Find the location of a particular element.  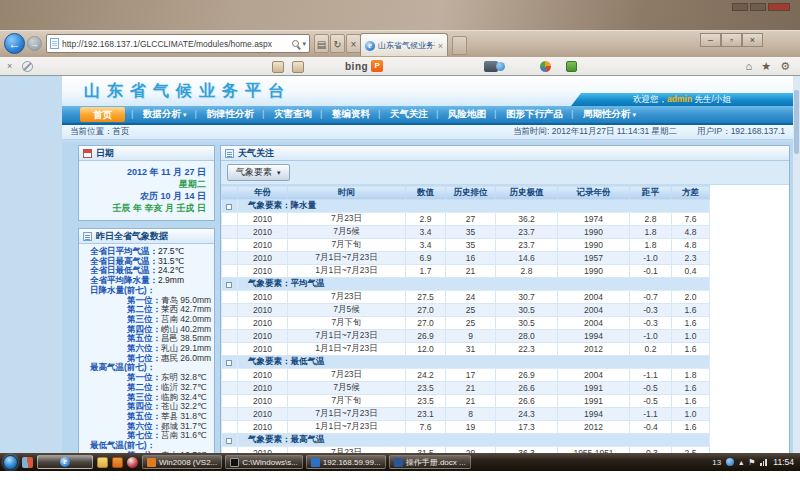

page-scrollbar is located at coordinates (796, 266).